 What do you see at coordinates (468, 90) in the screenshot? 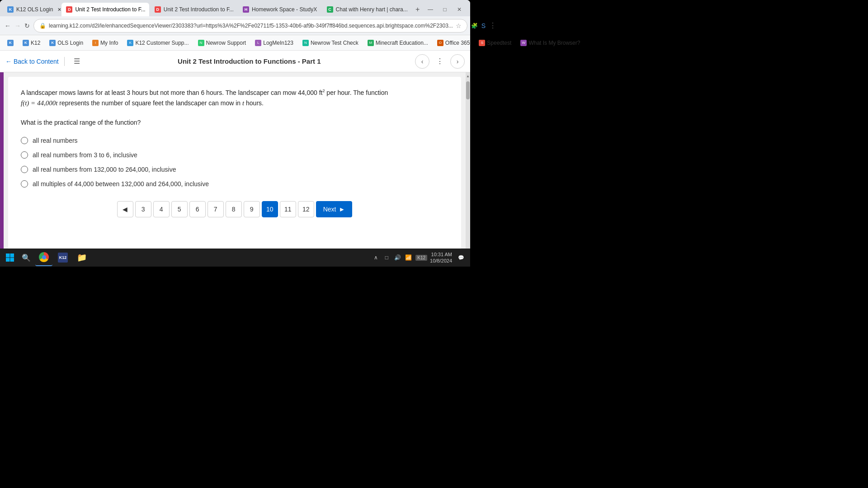
I see `scroll-thumb` at bounding box center [468, 90].